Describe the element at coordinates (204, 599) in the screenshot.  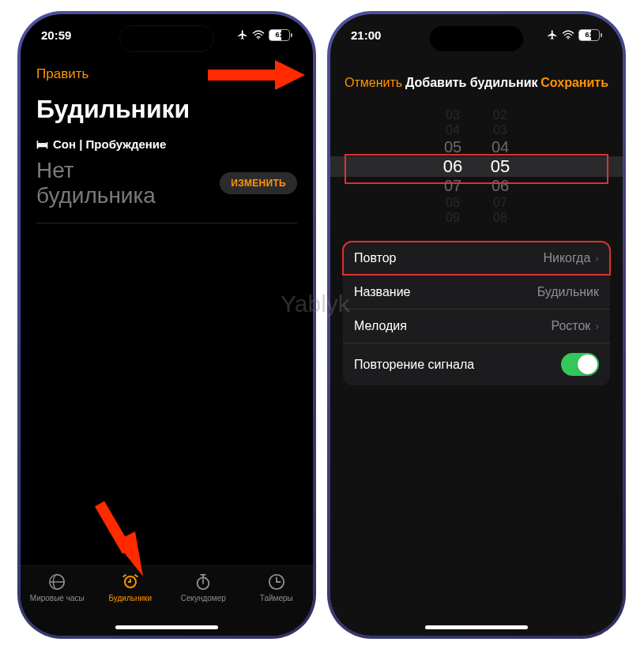
I see `tab-label: Секундомер` at that location.